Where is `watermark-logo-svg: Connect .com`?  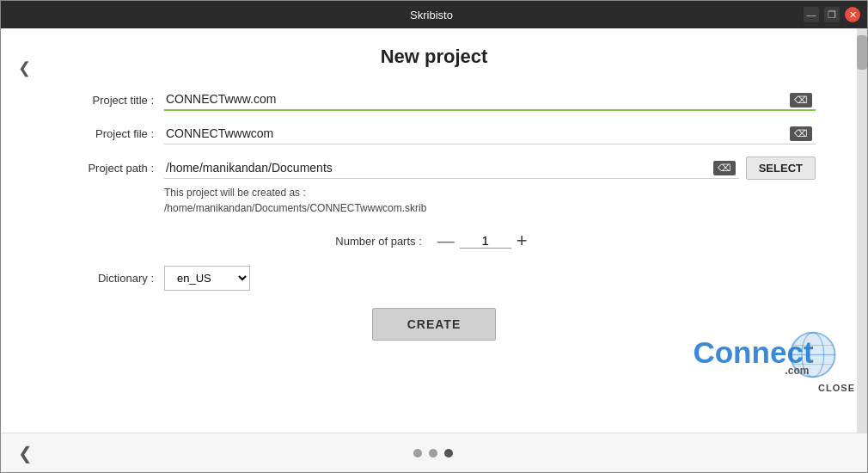 watermark-logo-svg: Connect .com is located at coordinates (769, 355).